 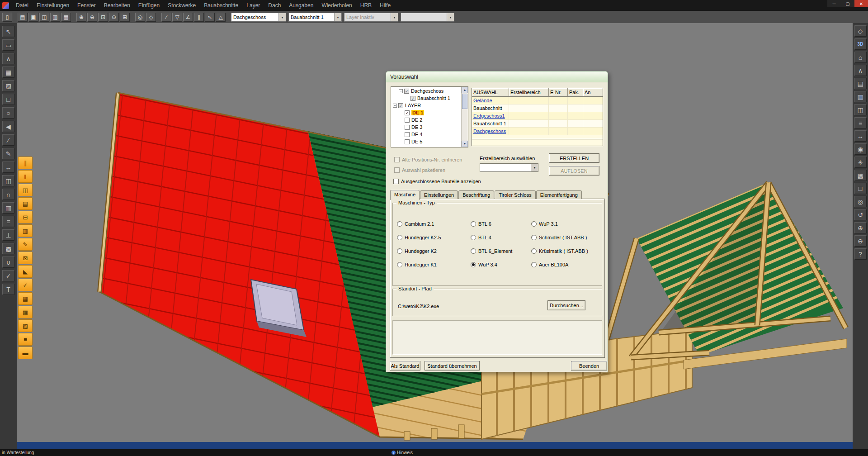 What do you see at coordinates (25, 339) in the screenshot?
I see `layer-stack-icon: ≡` at bounding box center [25, 339].